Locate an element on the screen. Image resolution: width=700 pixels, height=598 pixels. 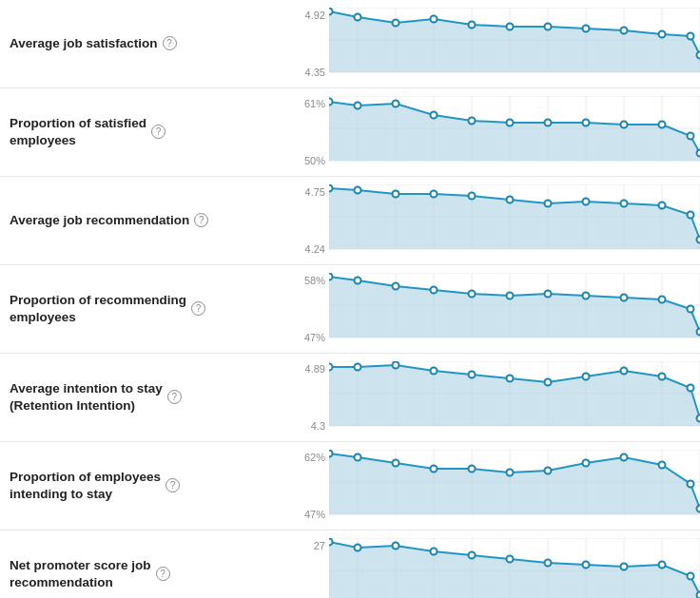
y-axis-avg-job-recommendation: 4.754.24 is located at coordinates (312, 221).